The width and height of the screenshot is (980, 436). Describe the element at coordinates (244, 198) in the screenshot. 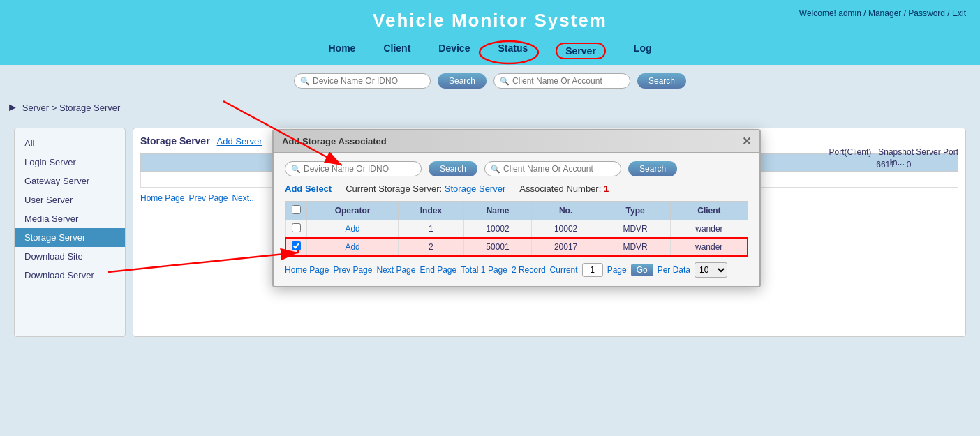

I see `next-page-link: Next...` at that location.